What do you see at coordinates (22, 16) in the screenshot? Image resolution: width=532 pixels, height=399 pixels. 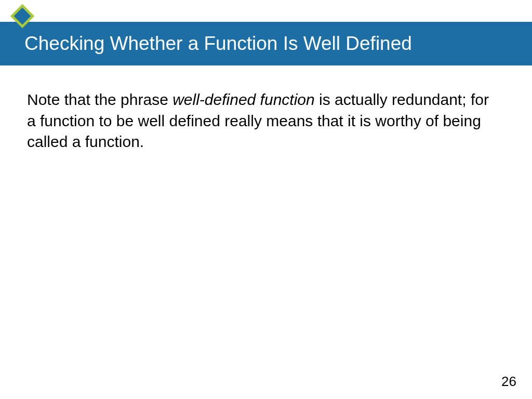 I see `diamond-bullet-icon` at bounding box center [22, 16].